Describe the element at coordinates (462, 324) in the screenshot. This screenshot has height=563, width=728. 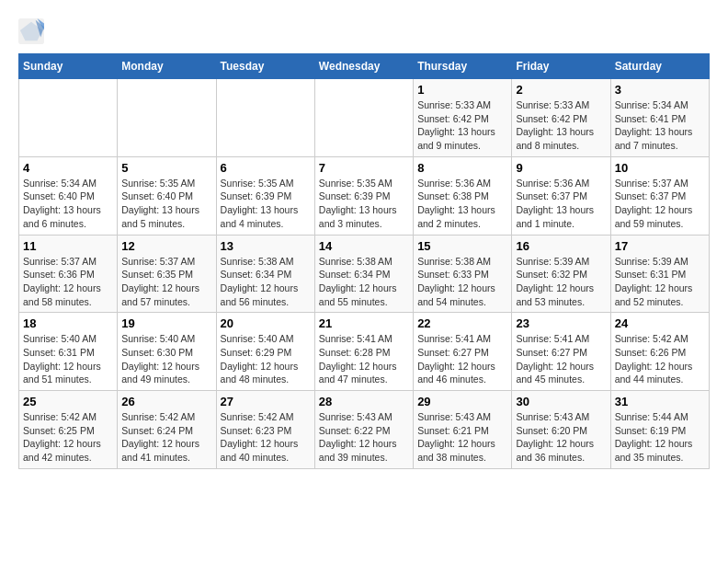
I see `day-number: 22` at that location.